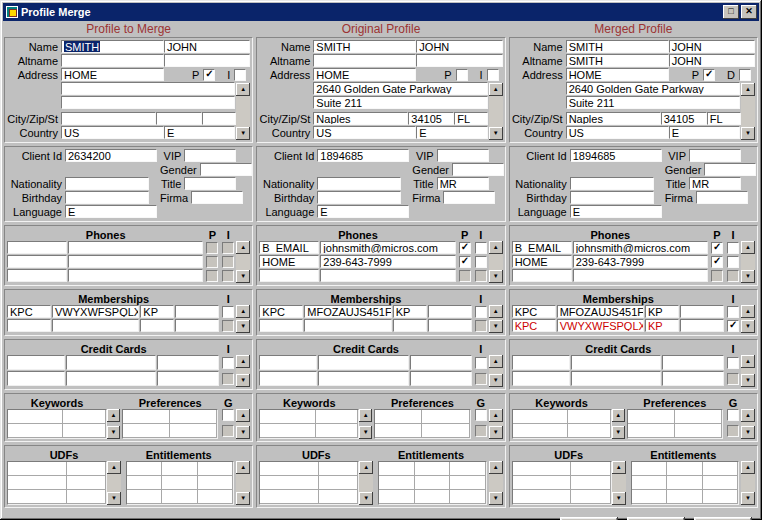  What do you see at coordinates (684, 118) in the screenshot?
I see `zip-field: 34105` at bounding box center [684, 118].